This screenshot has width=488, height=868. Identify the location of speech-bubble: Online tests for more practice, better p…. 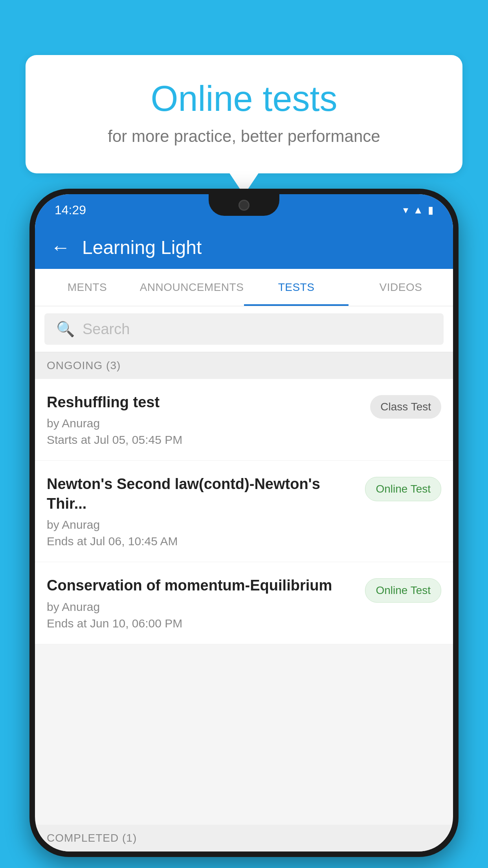
(244, 114).